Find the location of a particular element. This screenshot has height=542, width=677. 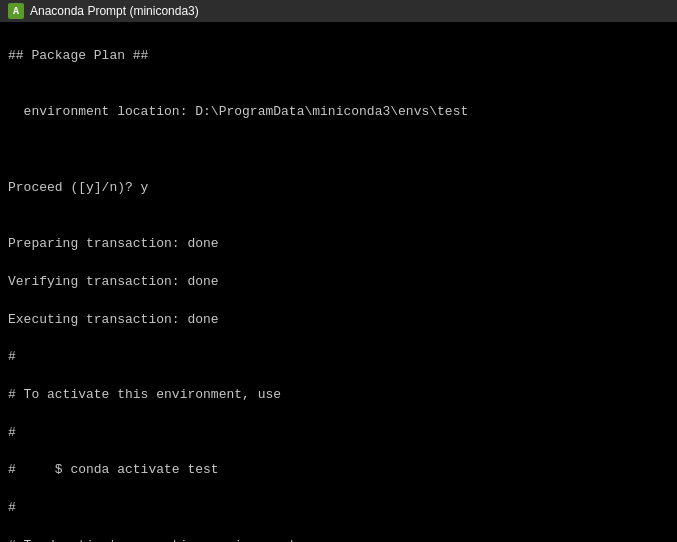

title-bar-icon: A is located at coordinates (16, 11).